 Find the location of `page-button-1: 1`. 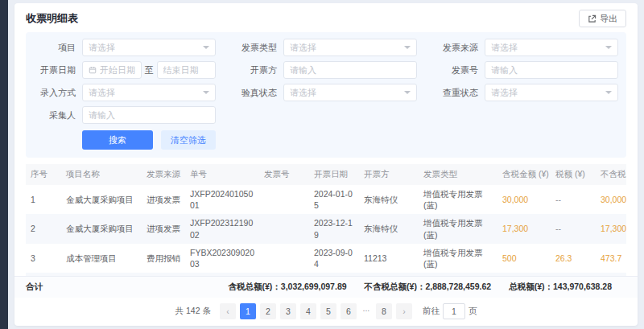

page-button-1: 1 is located at coordinates (248, 311).